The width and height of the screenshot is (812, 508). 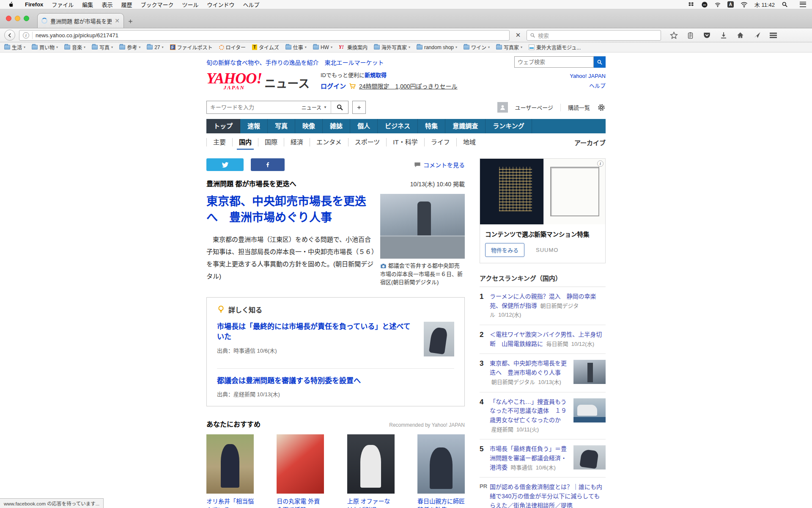 What do you see at coordinates (588, 76) in the screenshot?
I see `yahoo-japan-link: Yahoo! JAPAN` at bounding box center [588, 76].